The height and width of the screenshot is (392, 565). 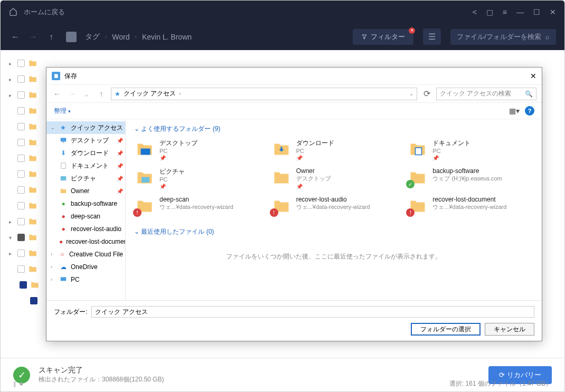 What do you see at coordinates (86, 280) in the screenshot?
I see `sidebar-pc: › PC` at bounding box center [86, 280].